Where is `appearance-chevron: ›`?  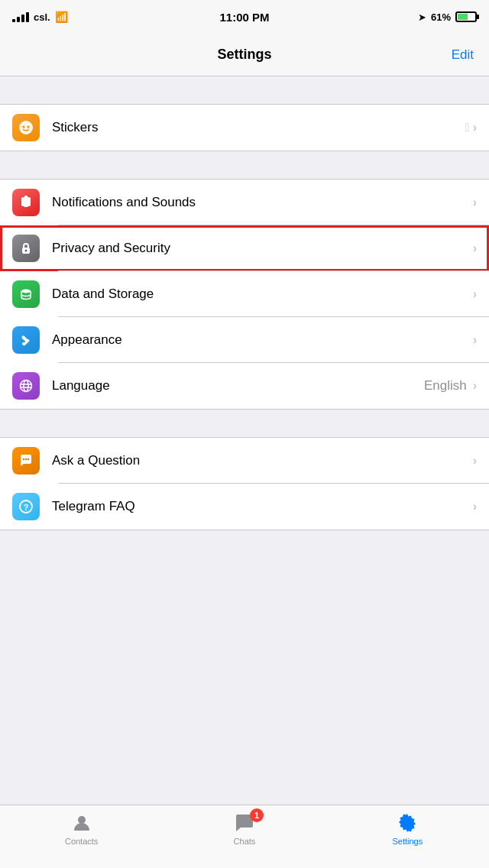
appearance-chevron: › is located at coordinates (475, 340).